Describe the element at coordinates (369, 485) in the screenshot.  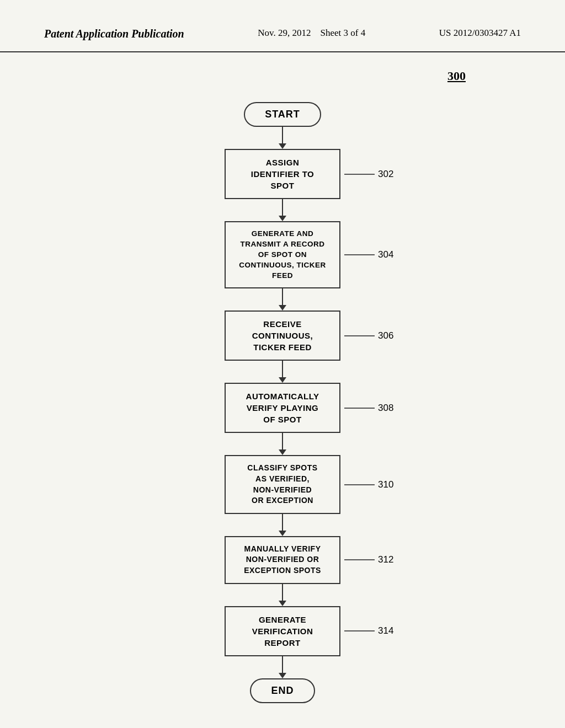
I see `label-310: 310` at that location.